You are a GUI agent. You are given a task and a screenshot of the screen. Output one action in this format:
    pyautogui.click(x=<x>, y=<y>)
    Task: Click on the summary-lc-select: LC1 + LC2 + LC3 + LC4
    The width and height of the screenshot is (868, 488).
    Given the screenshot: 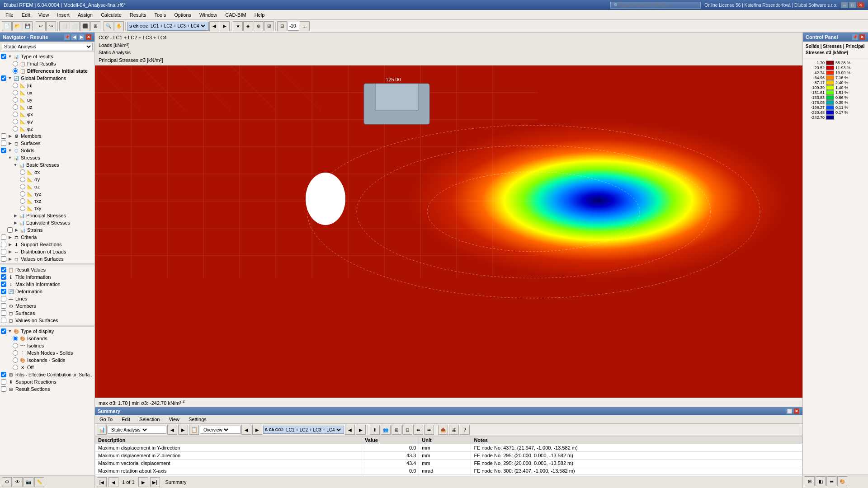 What is the action you would take?
    pyautogui.click(x=313, y=430)
    